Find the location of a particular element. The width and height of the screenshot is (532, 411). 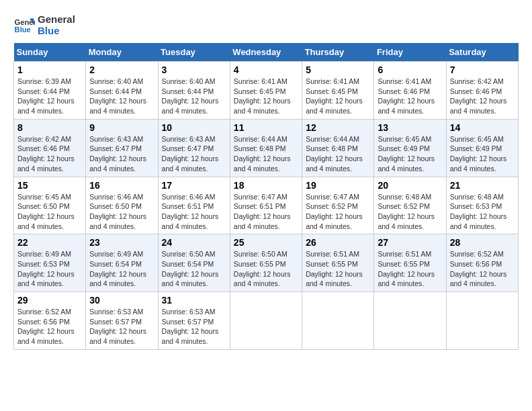

header-row: SundayMondayTuesdayWednesdayThursdayFrid… is located at coordinates (266, 52).